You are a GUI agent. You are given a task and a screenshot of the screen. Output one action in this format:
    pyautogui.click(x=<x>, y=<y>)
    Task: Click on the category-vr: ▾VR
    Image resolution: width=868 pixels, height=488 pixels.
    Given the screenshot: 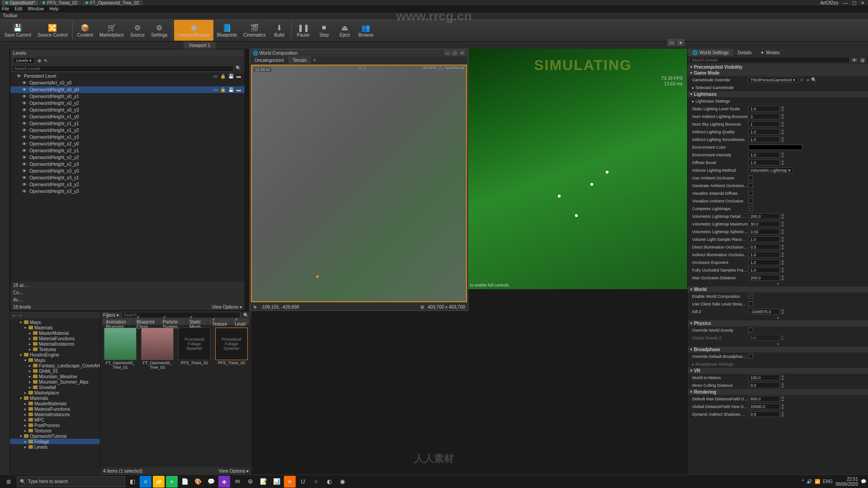 What is the action you would take?
    pyautogui.click(x=778, y=371)
    